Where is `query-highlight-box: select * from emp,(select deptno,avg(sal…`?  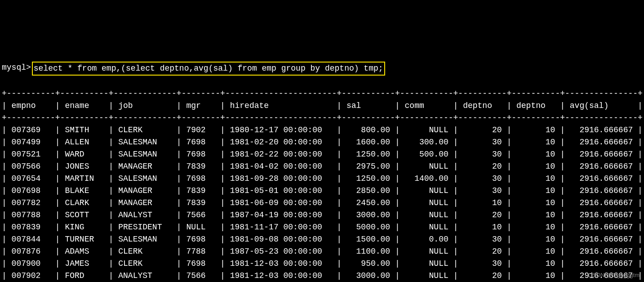
query-highlight-box: select * from emp,(select deptno,avg(sal… is located at coordinates (209, 68).